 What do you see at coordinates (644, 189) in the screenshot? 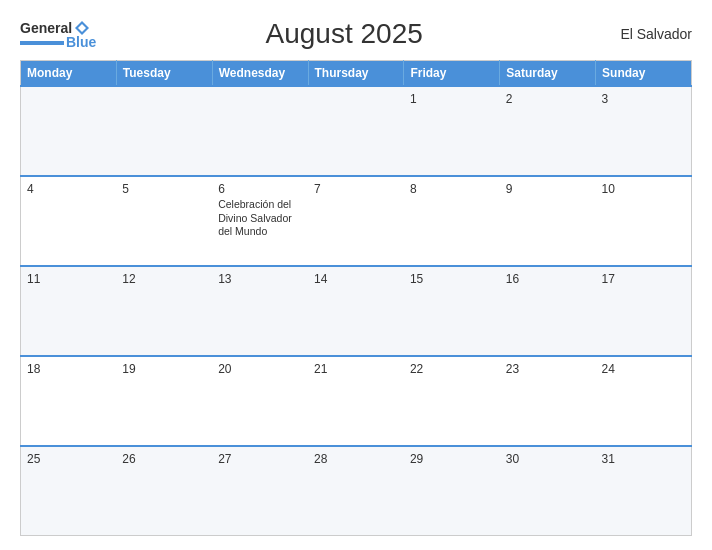
I see `day-number: 10` at bounding box center [644, 189].